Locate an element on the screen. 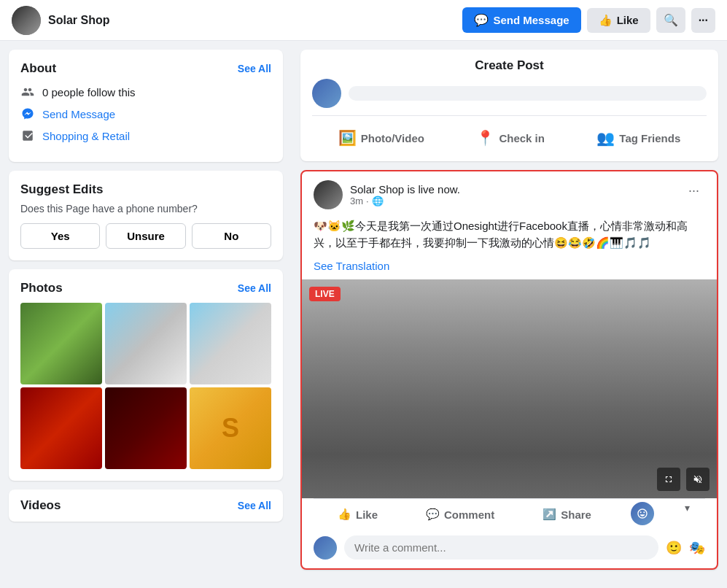  category-item: Shopping & Retail is located at coordinates (146, 136).